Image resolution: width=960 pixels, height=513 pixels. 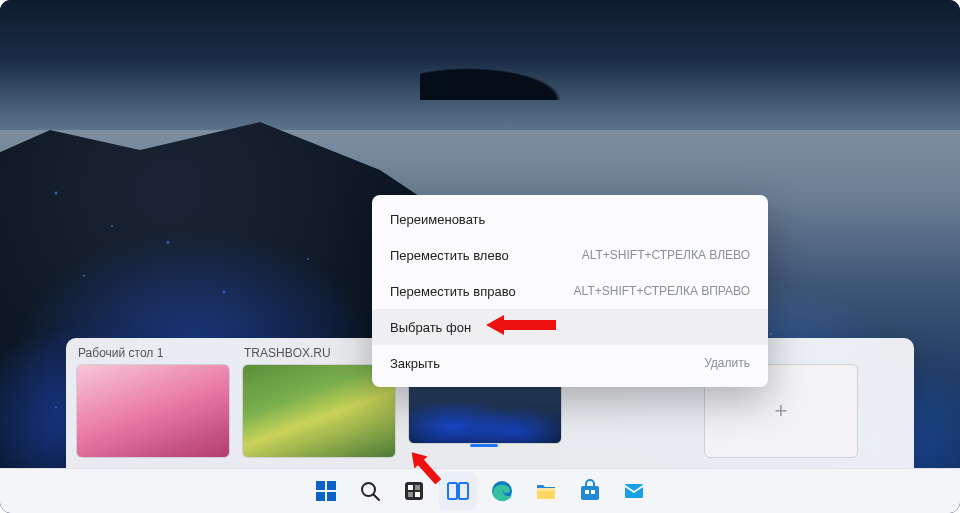 What do you see at coordinates (590, 491) in the screenshot?
I see `store-button` at bounding box center [590, 491].